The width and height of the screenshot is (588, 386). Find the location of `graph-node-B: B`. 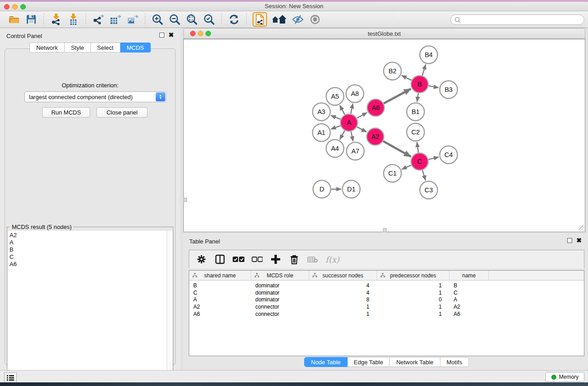

graph-node-B: B is located at coordinates (420, 84).